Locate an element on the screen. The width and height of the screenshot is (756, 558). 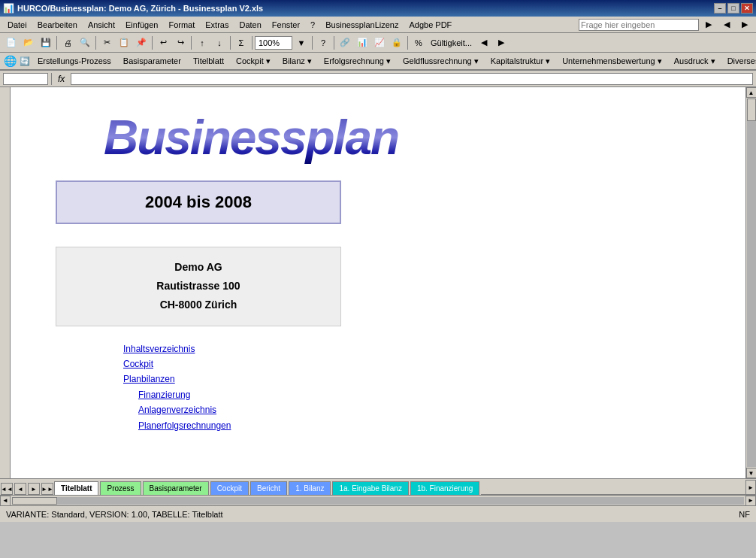
help-button: ? is located at coordinates (323, 43).